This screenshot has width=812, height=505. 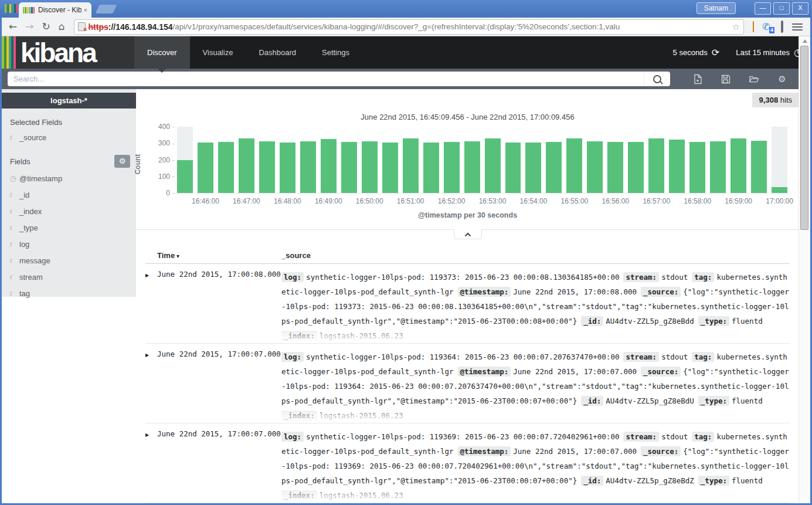 What do you see at coordinates (767, 27) in the screenshot?
I see `extension-phone-icon: ✆4` at bounding box center [767, 27].